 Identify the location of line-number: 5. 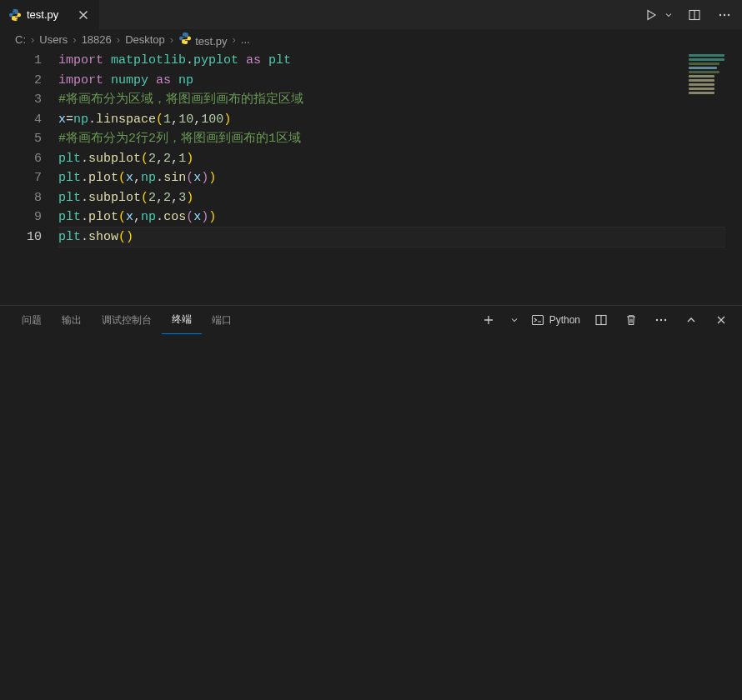
(21, 139).